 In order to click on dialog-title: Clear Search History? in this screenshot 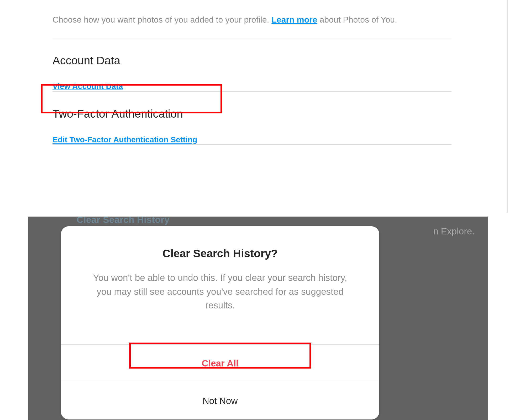, I will do `click(220, 254)`.